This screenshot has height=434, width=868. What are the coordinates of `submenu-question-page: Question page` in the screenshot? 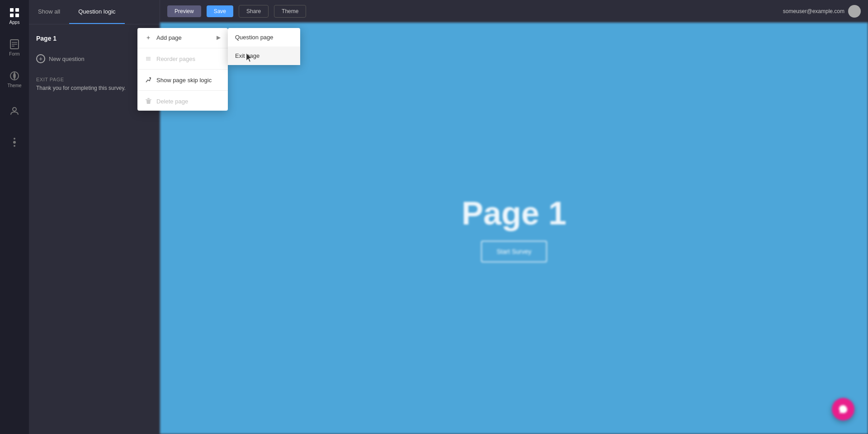 It's located at (264, 37).